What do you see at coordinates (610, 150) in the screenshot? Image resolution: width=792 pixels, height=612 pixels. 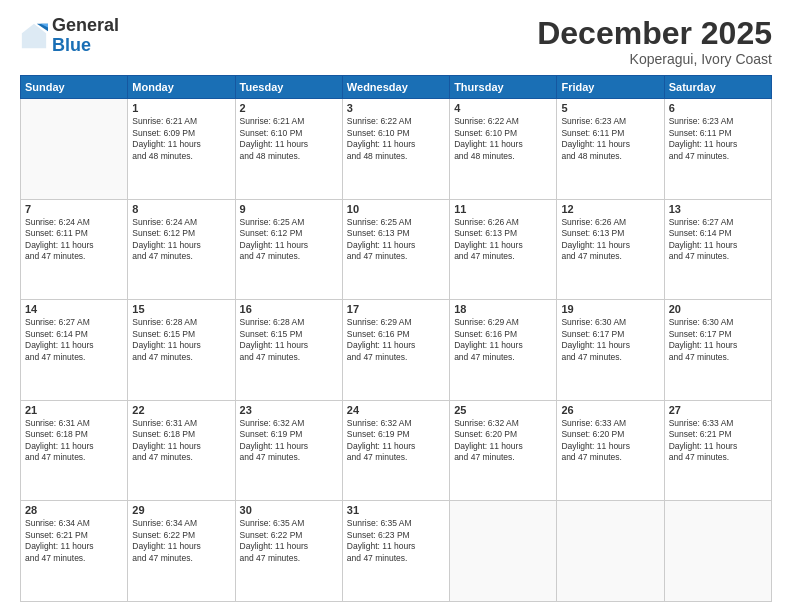 I see `calendar-cell: 5Sunrise: 6:23 AMSunset: 6:11 PMDaylight…` at bounding box center [610, 150].